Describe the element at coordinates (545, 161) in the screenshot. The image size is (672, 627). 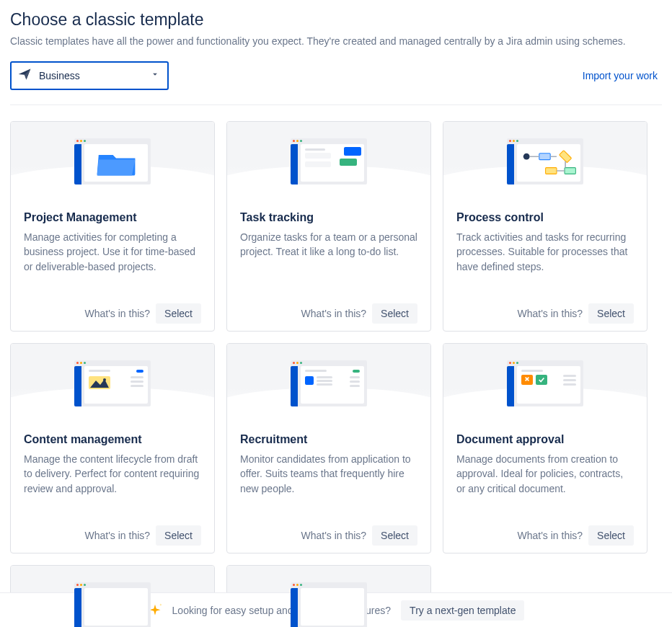
I see `workflow-illustration-icon` at that location.